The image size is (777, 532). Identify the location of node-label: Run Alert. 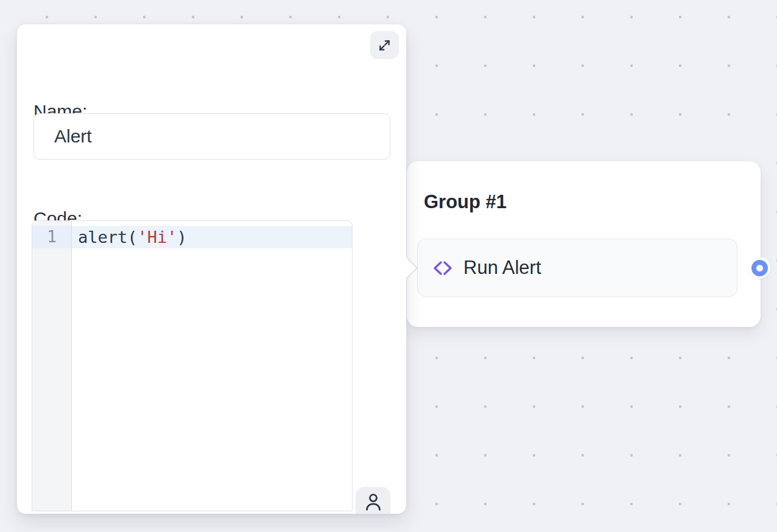
(502, 268).